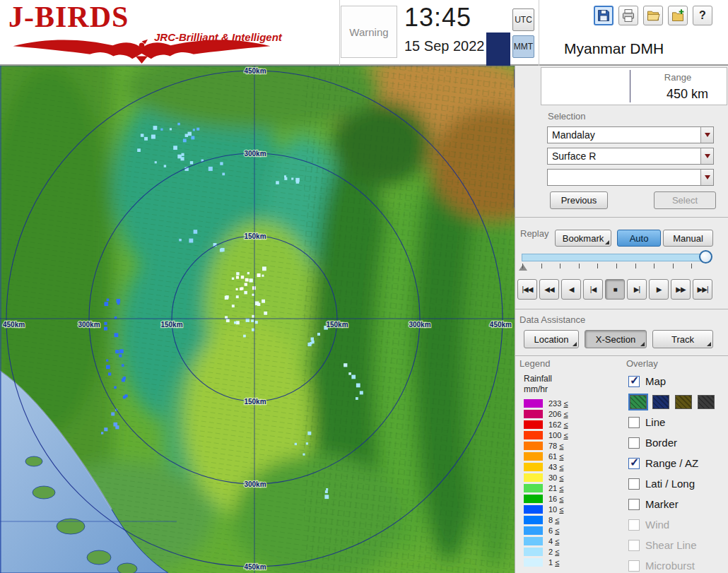 This screenshot has height=573, width=728. Describe the element at coordinates (556, 467) in the screenshot. I see `legend-value: 43 ≤` at that location.